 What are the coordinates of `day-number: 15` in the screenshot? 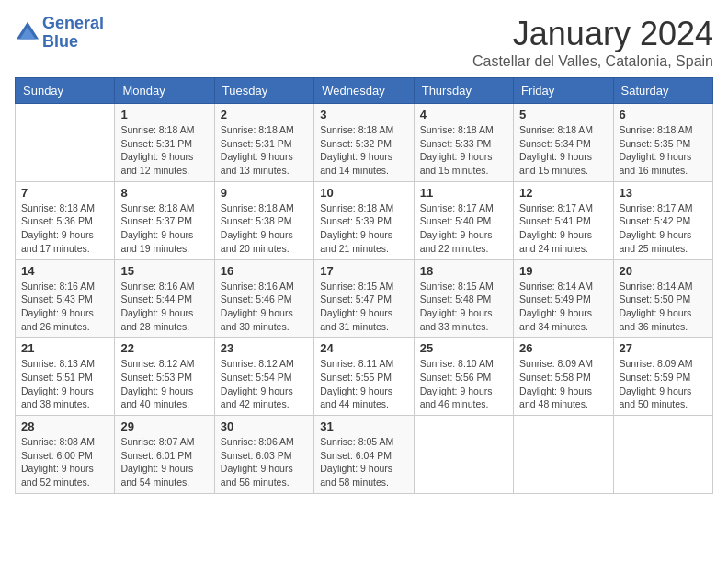 It's located at (164, 270).